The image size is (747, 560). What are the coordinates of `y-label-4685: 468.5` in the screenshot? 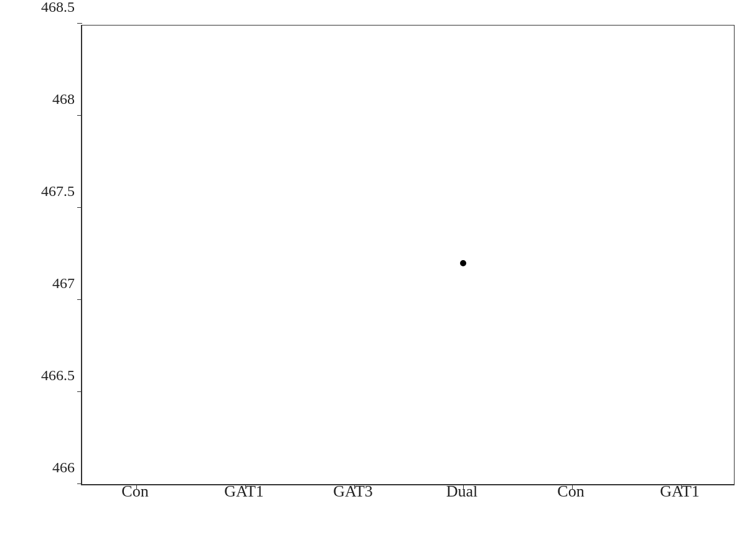 It's located at (58, 7).